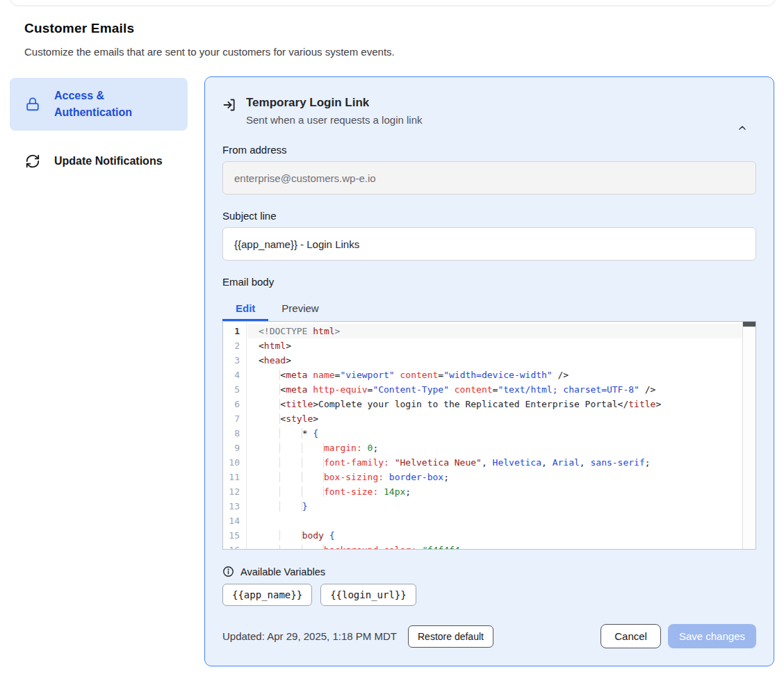 The height and width of the screenshot is (681, 784). What do you see at coordinates (99, 161) in the screenshot?
I see `sidebar-item-update-notifications: Update Notifications` at bounding box center [99, 161].